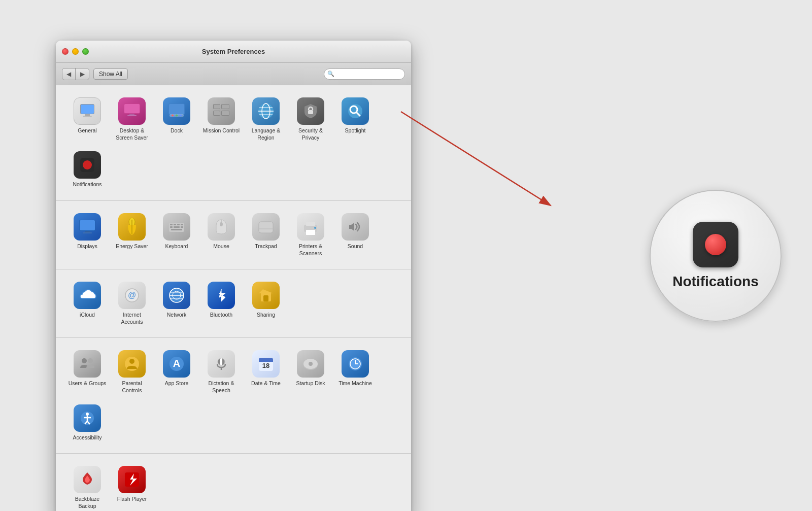 The width and height of the screenshot is (812, 511). Describe the element at coordinates (221, 364) in the screenshot. I see `dictation-icon` at that location.